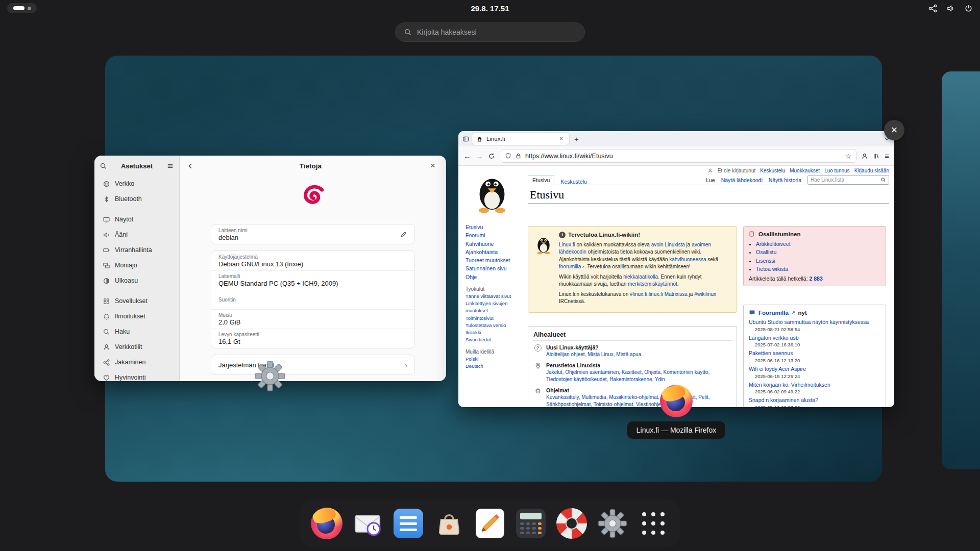 The image size is (980, 551). I want to click on browser-tab: Linux.fi ×, so click(521, 139).